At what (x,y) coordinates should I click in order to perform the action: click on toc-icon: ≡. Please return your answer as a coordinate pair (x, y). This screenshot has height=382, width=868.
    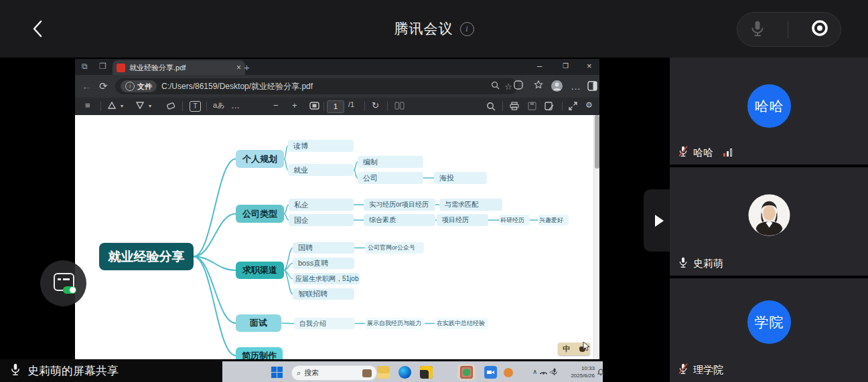
    Looking at the image, I should click on (88, 106).